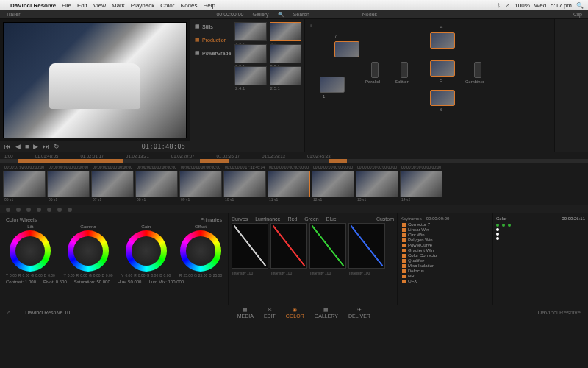 The image size is (588, 368). I want to click on page-color: ◉COLOR, so click(295, 313).